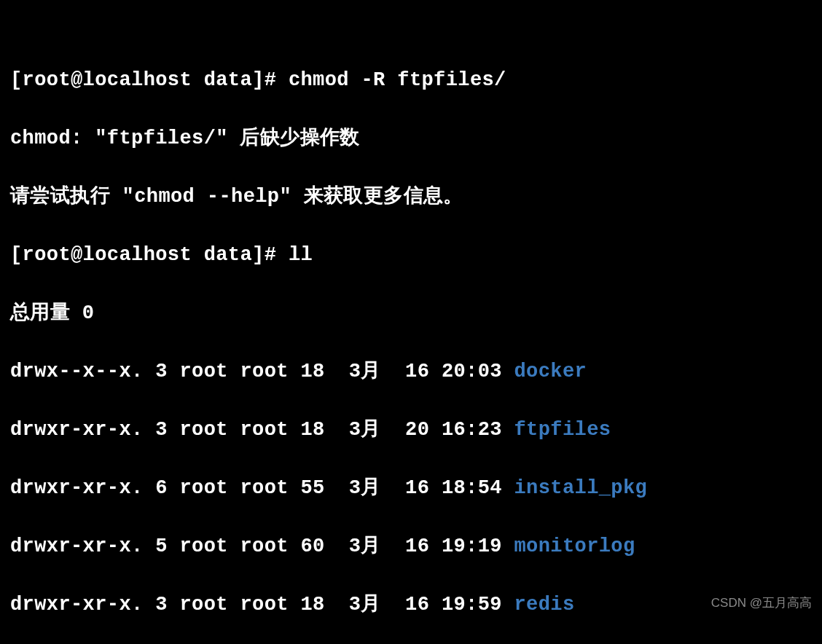  I want to click on file-metadata: drwxr-xr-x. 3 root root 18 3月 20 16:23, so click(262, 430).